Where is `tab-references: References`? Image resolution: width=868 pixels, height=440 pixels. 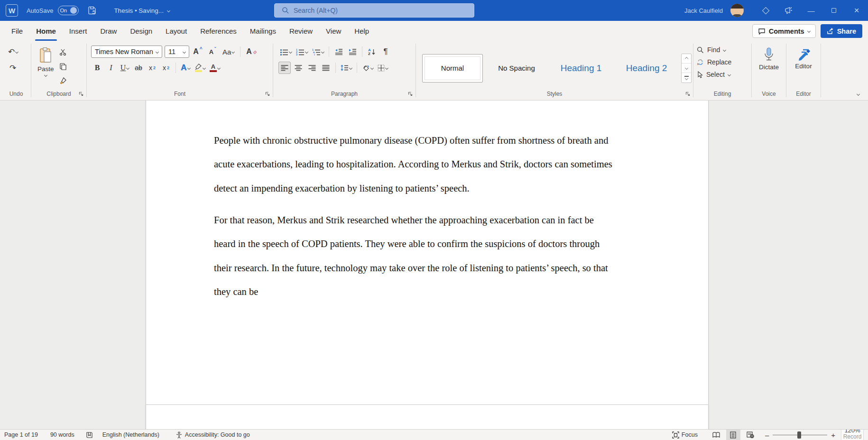 tab-references: References is located at coordinates (218, 31).